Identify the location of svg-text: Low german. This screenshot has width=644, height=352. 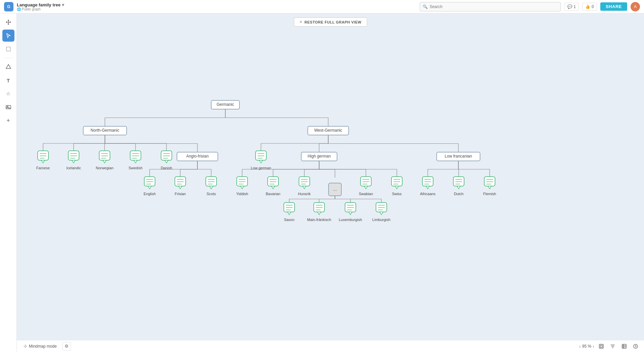
(261, 168).